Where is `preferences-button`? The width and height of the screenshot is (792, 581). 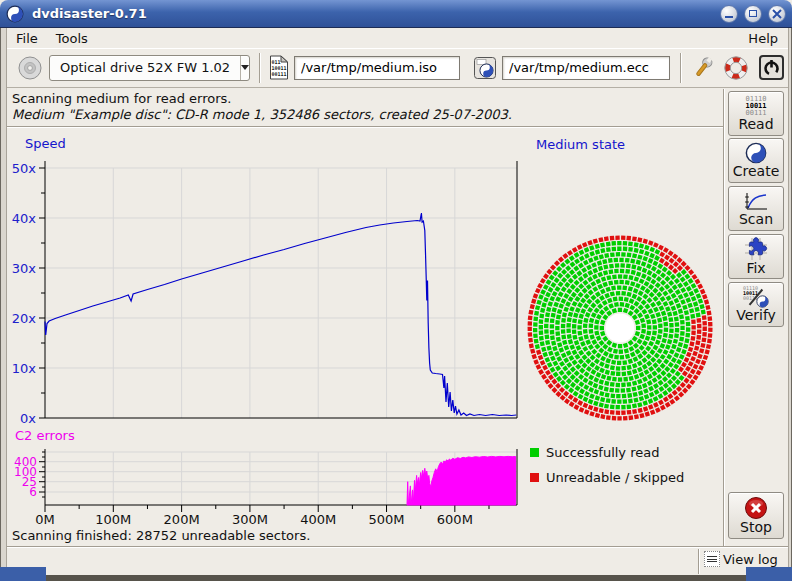
preferences-button is located at coordinates (703, 68).